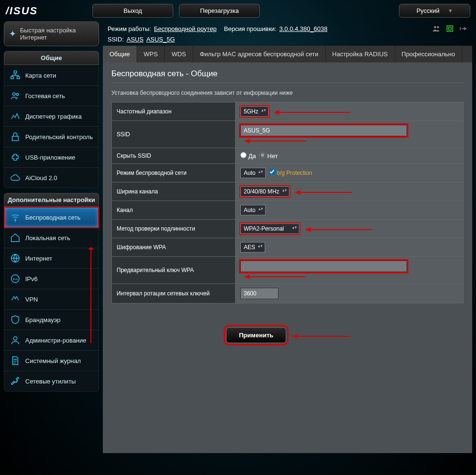  Describe the element at coordinates (120, 54) in the screenshot. I see `tab-general: Общие` at that location.